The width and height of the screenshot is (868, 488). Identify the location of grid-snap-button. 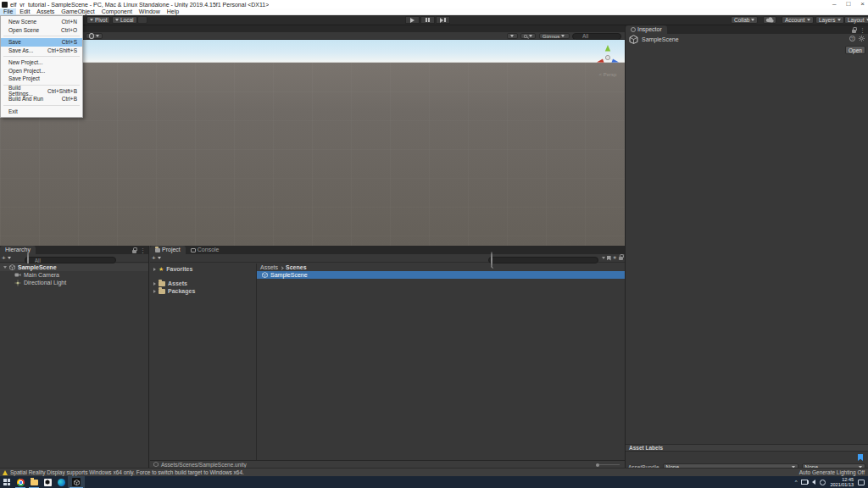
(142, 20).